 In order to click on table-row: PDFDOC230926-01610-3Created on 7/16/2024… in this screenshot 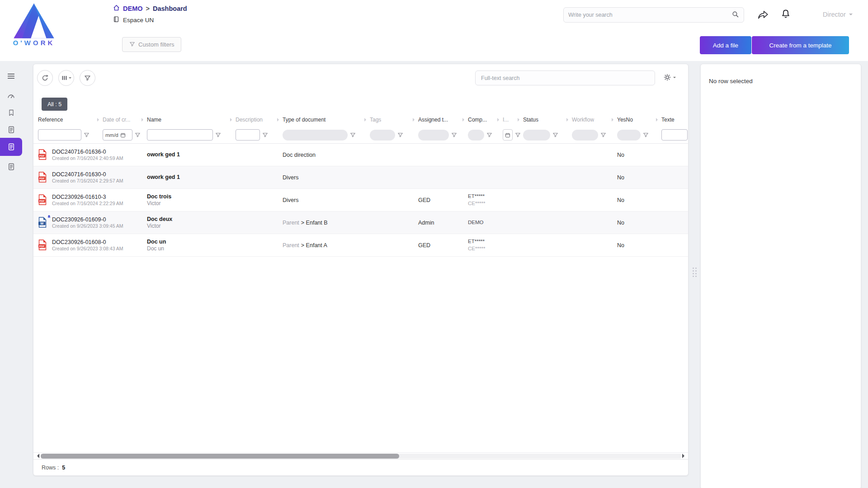, I will do `click(361, 200)`.